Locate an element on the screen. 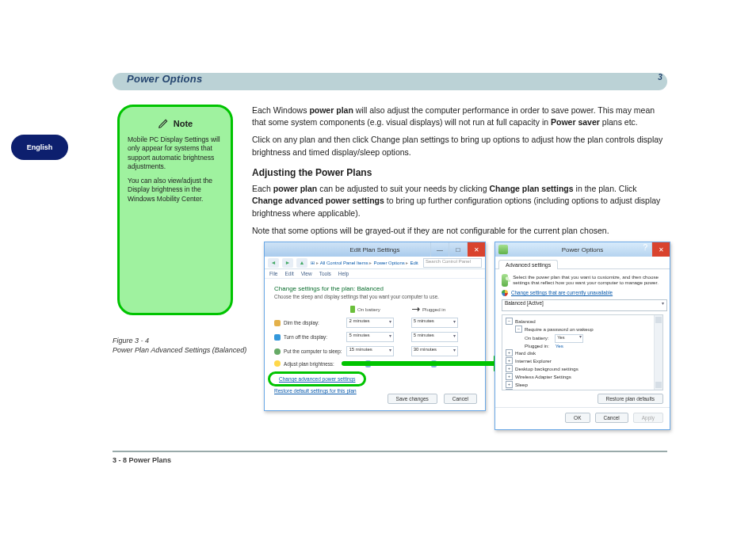 This screenshot has width=756, height=533. brightness-icon is located at coordinates (277, 364).